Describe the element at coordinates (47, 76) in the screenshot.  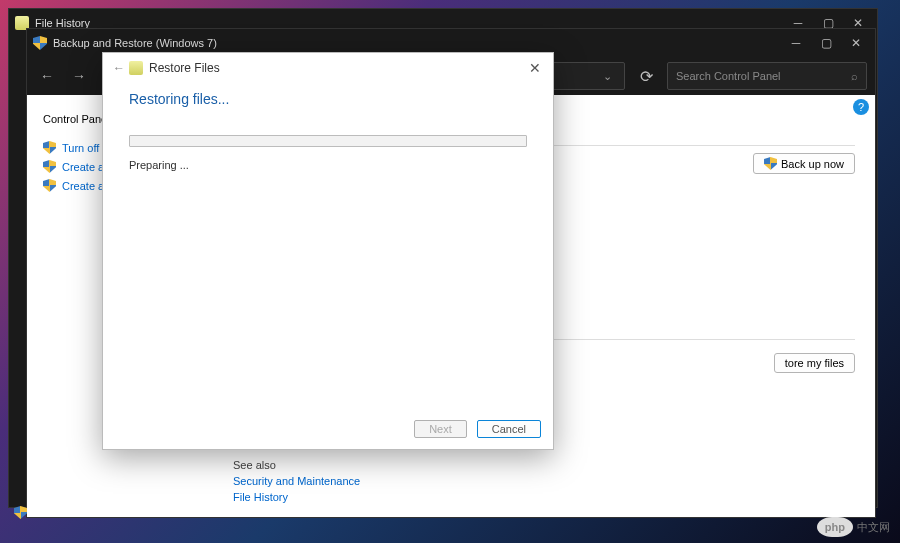
I see `nav-back-button: ←` at that location.